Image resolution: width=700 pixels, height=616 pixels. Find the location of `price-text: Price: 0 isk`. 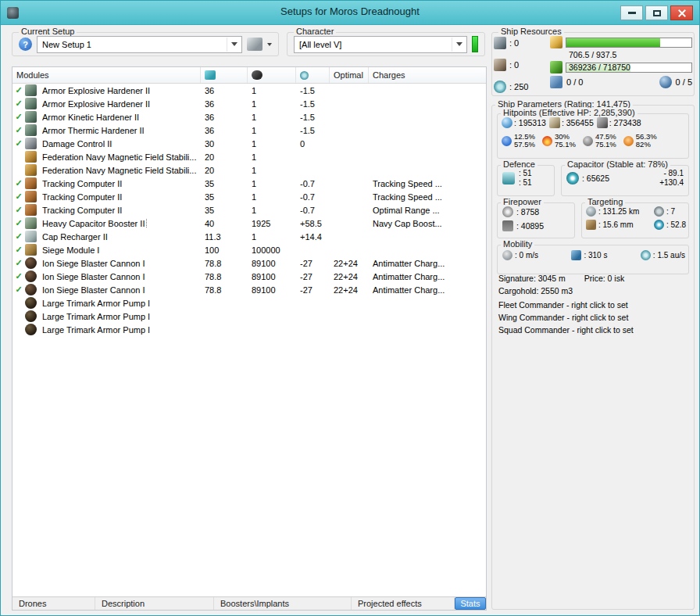

price-text: Price: 0 isk is located at coordinates (605, 278).